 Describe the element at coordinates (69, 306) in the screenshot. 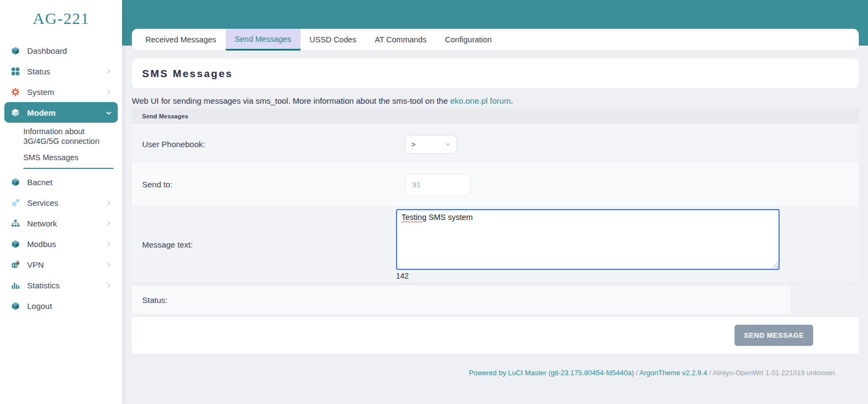

I see `sidebar-item-label: Logout` at that location.